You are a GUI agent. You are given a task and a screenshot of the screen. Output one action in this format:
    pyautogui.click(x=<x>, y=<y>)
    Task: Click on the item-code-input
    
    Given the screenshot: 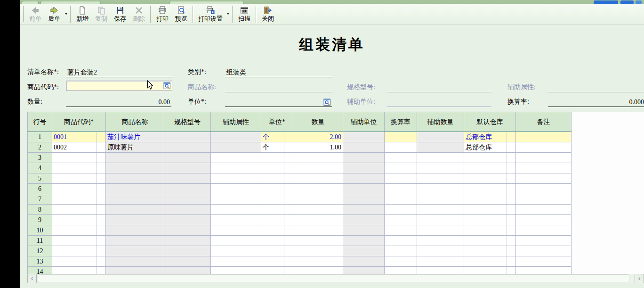 What is the action you would take?
    pyautogui.click(x=119, y=86)
    